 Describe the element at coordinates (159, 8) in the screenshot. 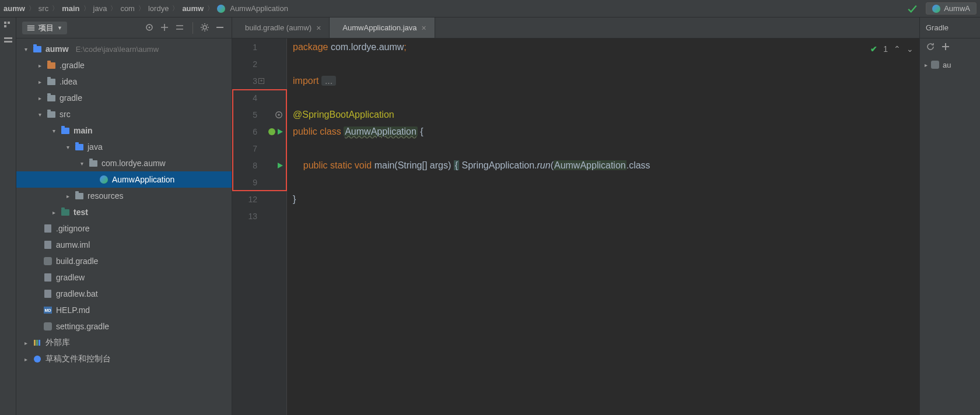

I see `crumb-lordye: lordye` at that location.